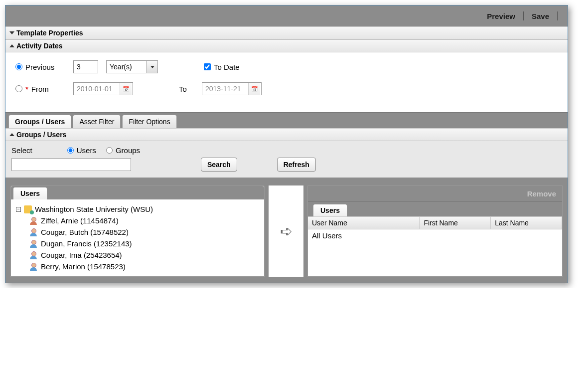 This screenshot has width=588, height=366. What do you see at coordinates (455, 223) in the screenshot?
I see `col-first-name: First Name` at bounding box center [455, 223].